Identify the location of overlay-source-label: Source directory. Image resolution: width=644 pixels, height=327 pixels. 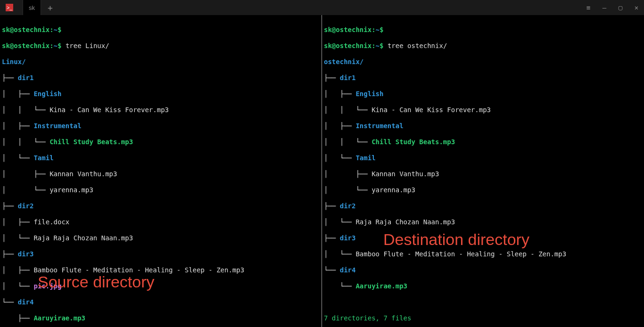
(96, 282).